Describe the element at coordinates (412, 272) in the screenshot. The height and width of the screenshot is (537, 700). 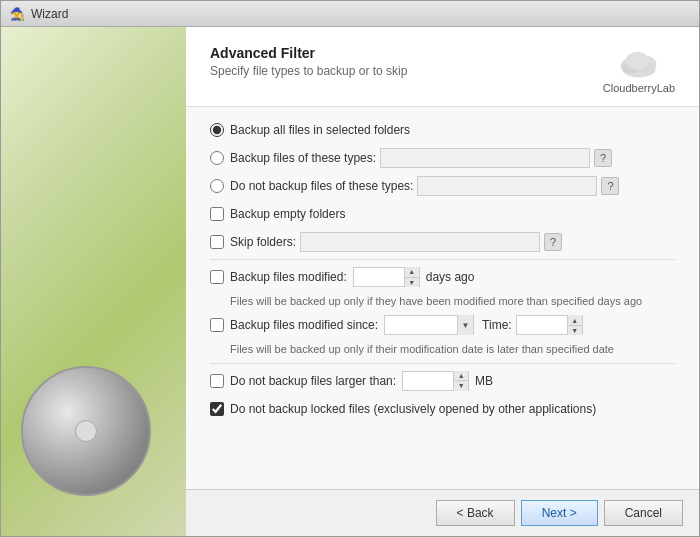
I see `backup-modified-up-button: ▲` at that location.